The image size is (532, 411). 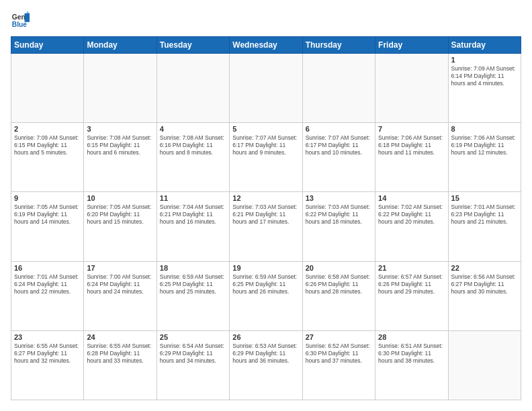 I want to click on day-number: 9, so click(x=47, y=198).